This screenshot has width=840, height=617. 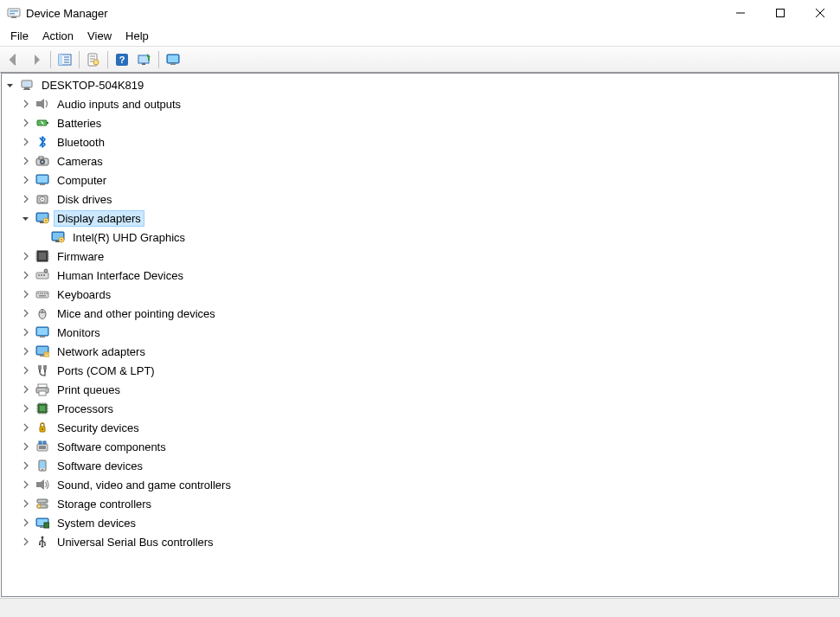 What do you see at coordinates (104, 504) in the screenshot?
I see `tree-node-label: Storage controllers` at bounding box center [104, 504].